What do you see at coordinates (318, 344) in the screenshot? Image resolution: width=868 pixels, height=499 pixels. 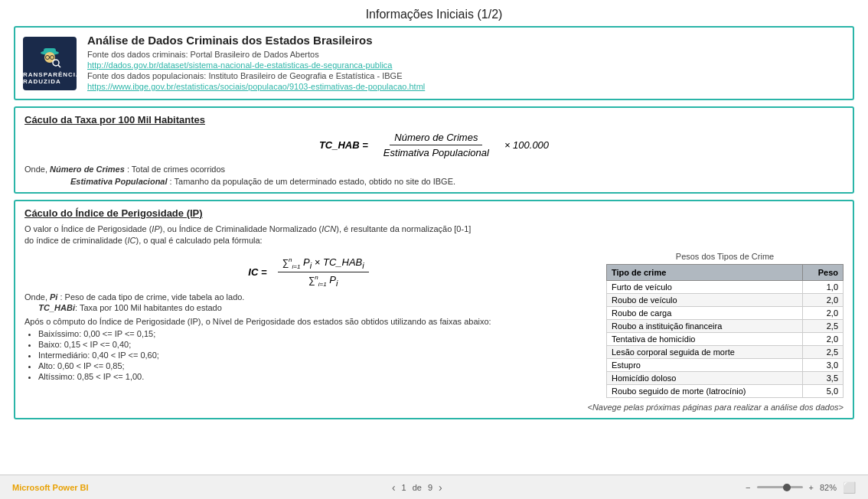 I see `list-item: Baixo: 0,15 < IP <= 0,40;` at bounding box center [318, 344].